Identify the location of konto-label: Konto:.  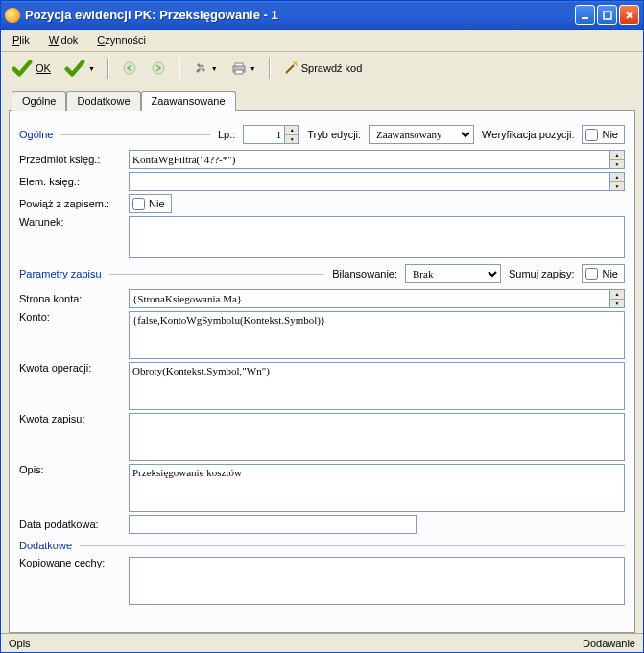
(71, 317).